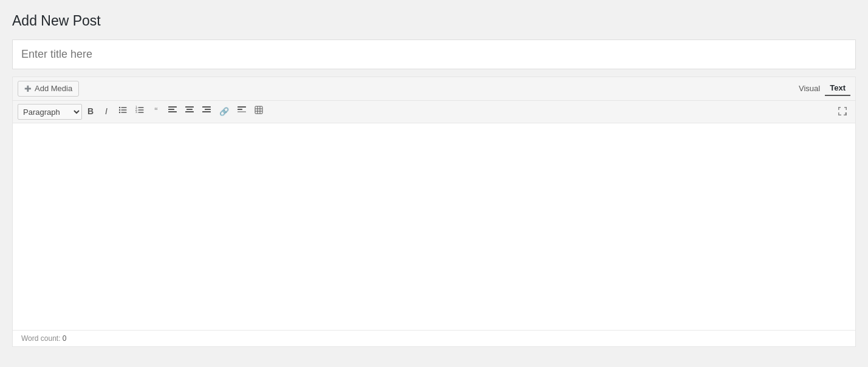 The width and height of the screenshot is (868, 367). I want to click on link-button: 🔗, so click(224, 112).